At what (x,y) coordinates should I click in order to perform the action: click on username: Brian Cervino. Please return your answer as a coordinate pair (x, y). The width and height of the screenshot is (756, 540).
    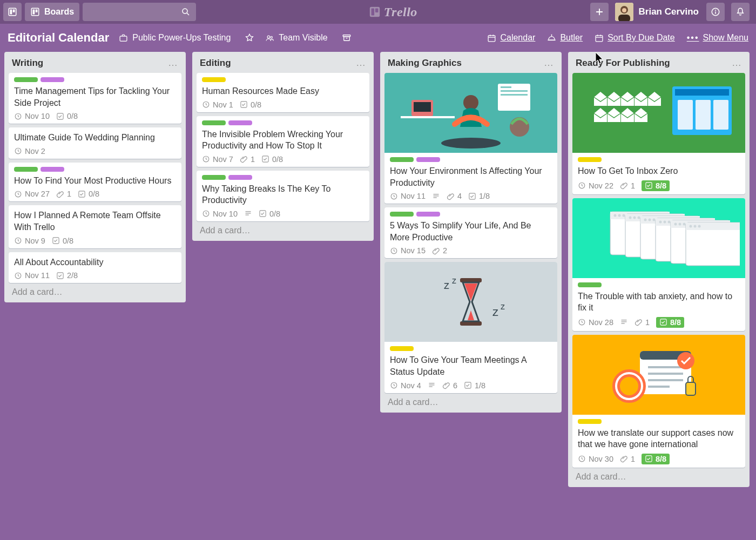
    Looking at the image, I should click on (669, 12).